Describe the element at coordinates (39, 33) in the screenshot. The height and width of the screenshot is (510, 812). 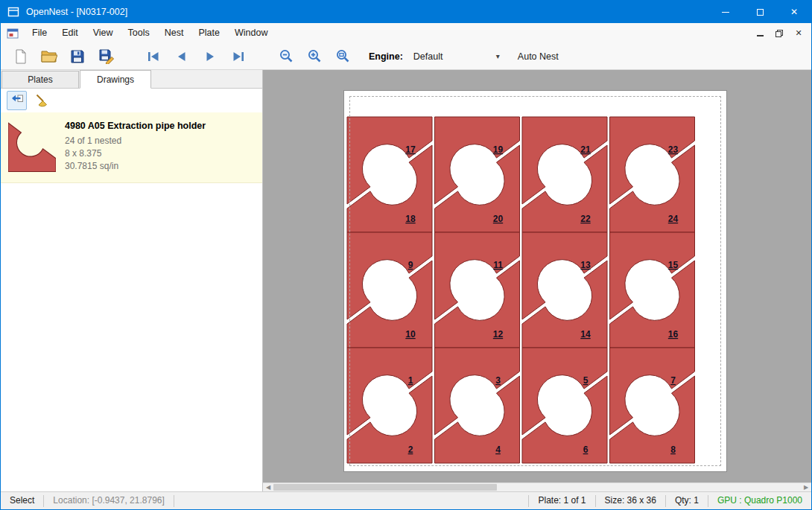
I see `menu-item-file: File` at that location.